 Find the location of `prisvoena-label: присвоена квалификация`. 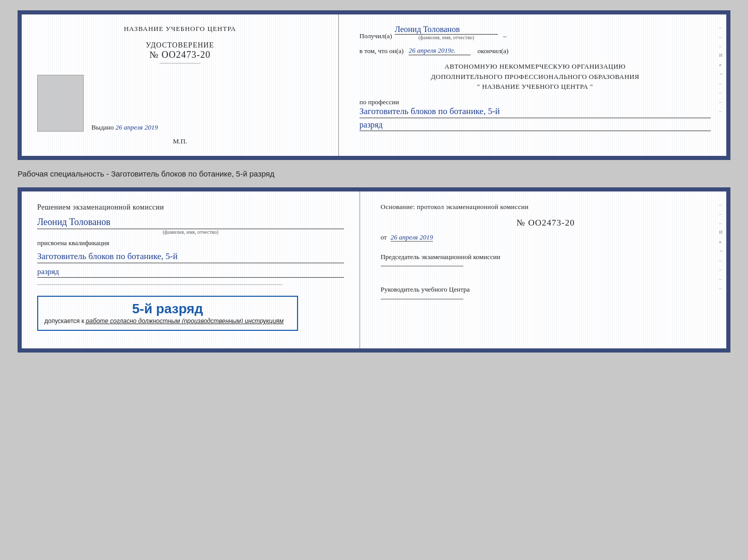

prisvoena-label: присвоена квалификация is located at coordinates (191, 243).